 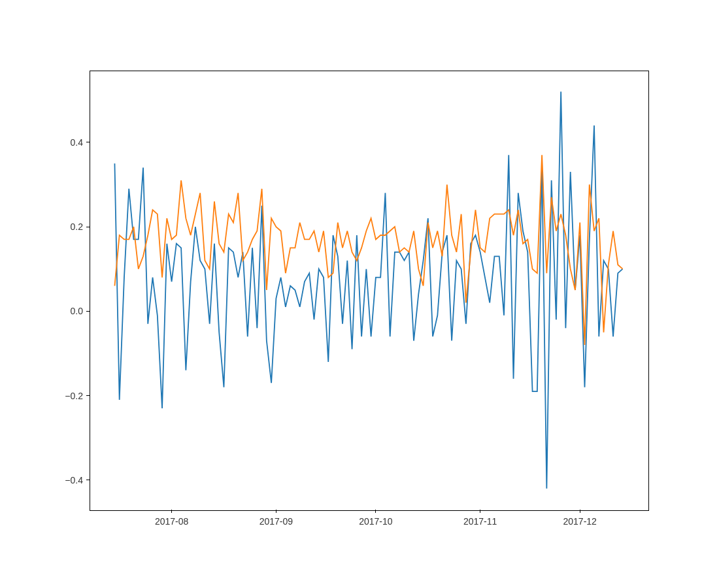 I want to click on x-tick-label: 2017-10, so click(x=375, y=521).